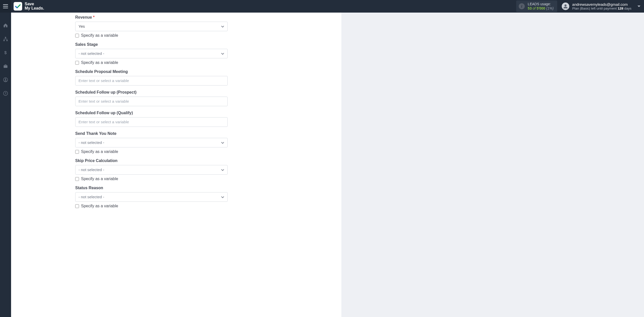 The image size is (644, 317). I want to click on select-status-reason-value: - not selected -, so click(150, 197).